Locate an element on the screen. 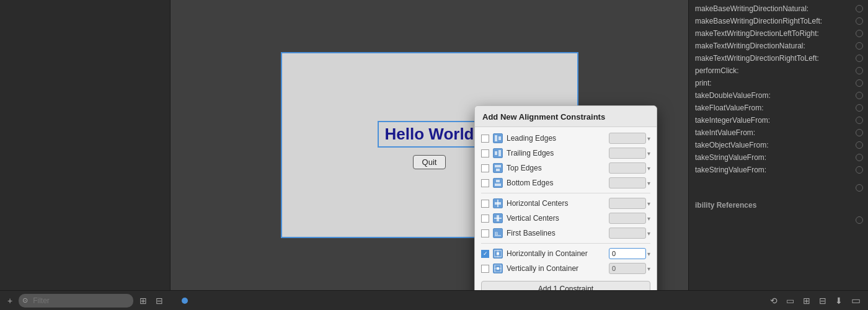  checkbox-baselines is located at coordinates (485, 233).